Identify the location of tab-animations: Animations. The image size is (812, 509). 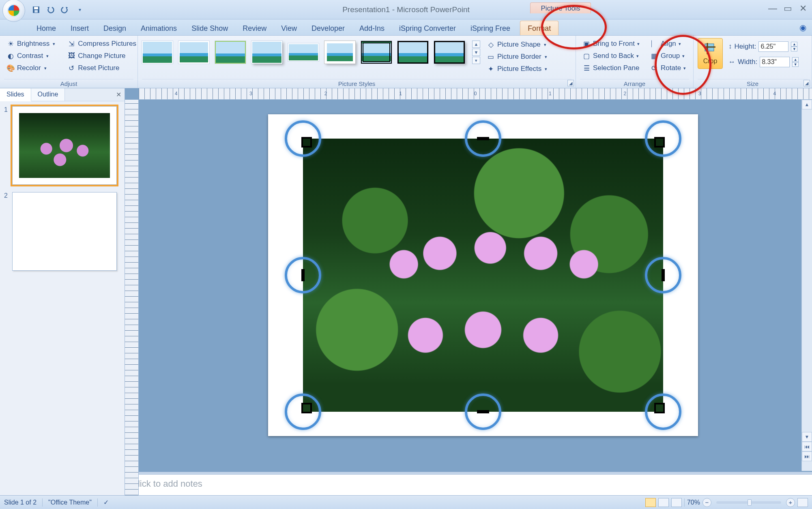
(159, 28).